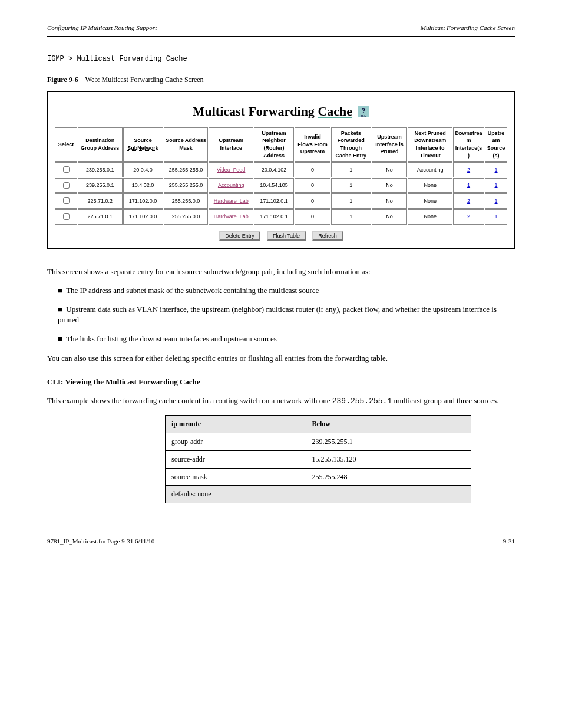 The width and height of the screenshot is (562, 728). I want to click on cell-np: Accounting, so click(430, 170).